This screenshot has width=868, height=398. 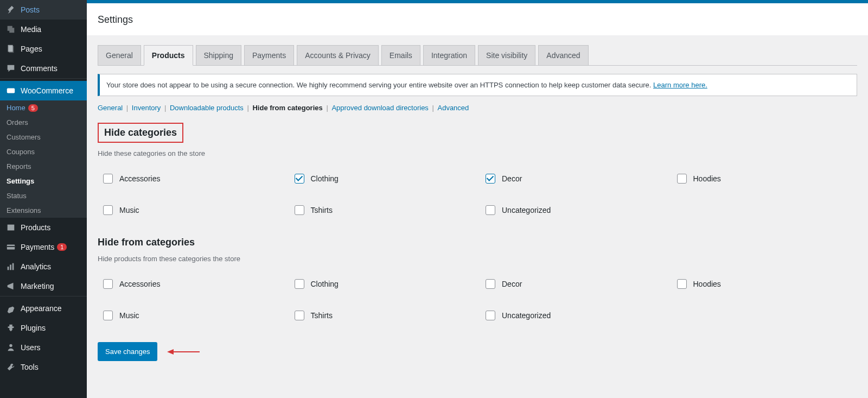 I want to click on tab-accounts-privacy: Accounts & Privacy, so click(x=337, y=55).